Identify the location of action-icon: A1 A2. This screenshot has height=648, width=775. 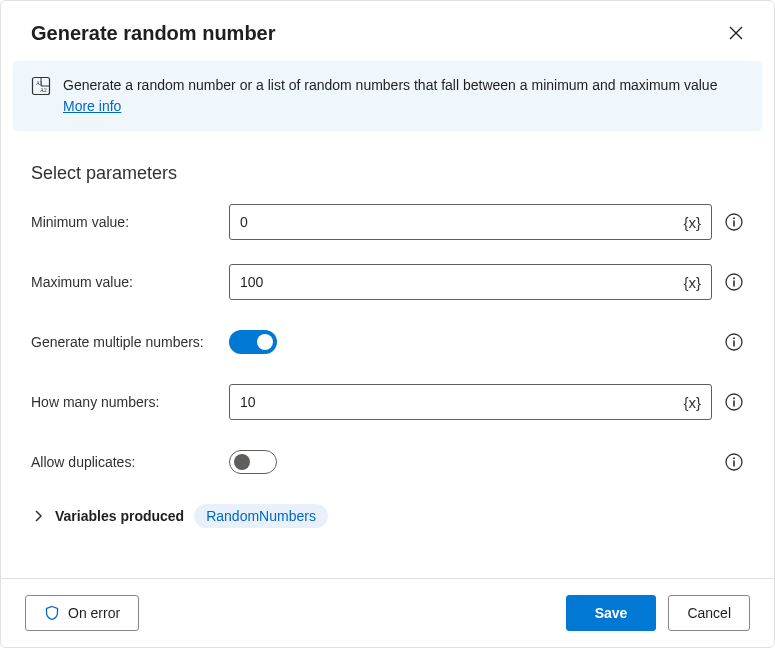
(41, 86).